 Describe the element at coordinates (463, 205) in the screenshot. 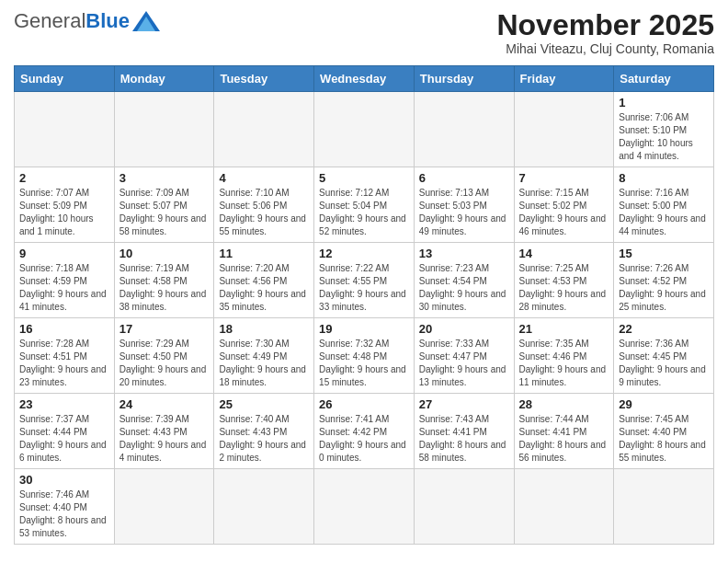

I see `calendar-cell: 6Sunrise: 7:13 AM Sunset: 5:03 PM Daylig…` at that location.